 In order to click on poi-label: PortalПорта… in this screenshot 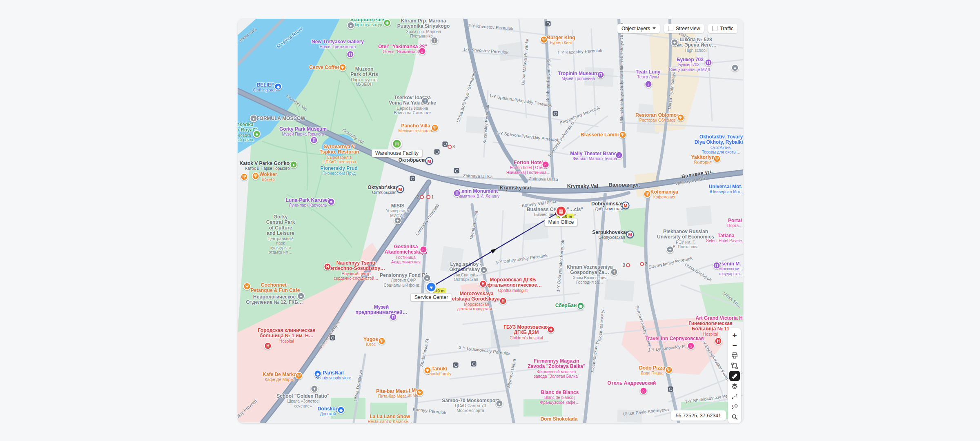, I will do `click(735, 223)`.